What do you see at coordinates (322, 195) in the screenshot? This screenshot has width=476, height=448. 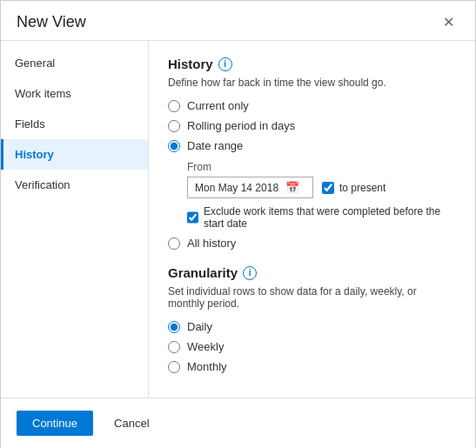 I see `date-range-section: From Mon May 14 2018 📅 to present Exclud…` at bounding box center [322, 195].